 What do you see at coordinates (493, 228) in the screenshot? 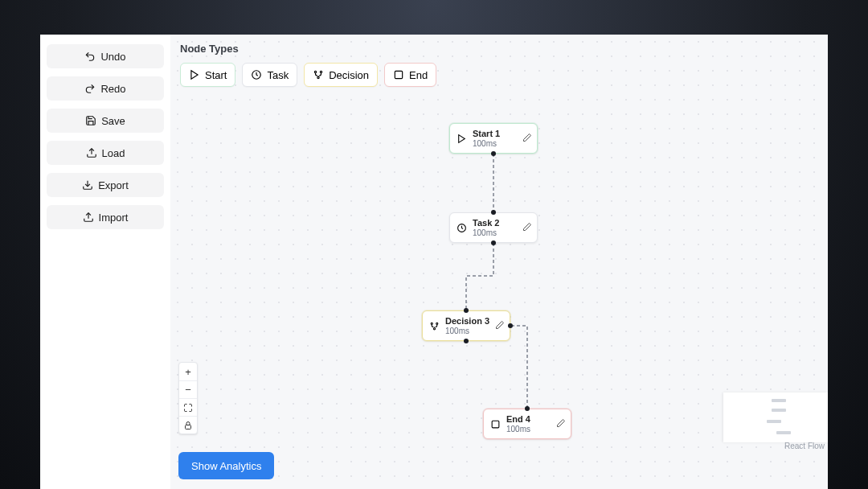
I see `node-task-2: Task 2 100ms` at bounding box center [493, 228].